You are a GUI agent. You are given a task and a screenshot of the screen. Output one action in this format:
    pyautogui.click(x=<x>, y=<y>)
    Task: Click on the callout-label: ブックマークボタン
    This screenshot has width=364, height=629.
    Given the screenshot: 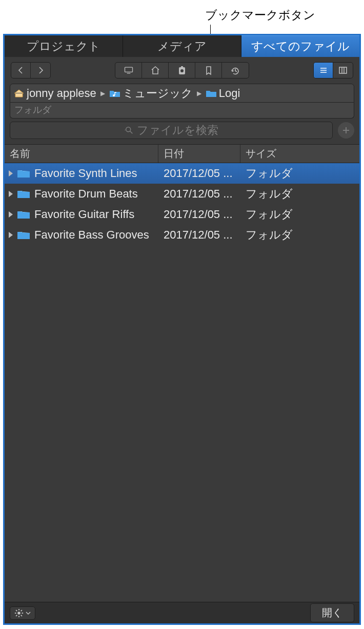 What is the action you would take?
    pyautogui.click(x=260, y=15)
    